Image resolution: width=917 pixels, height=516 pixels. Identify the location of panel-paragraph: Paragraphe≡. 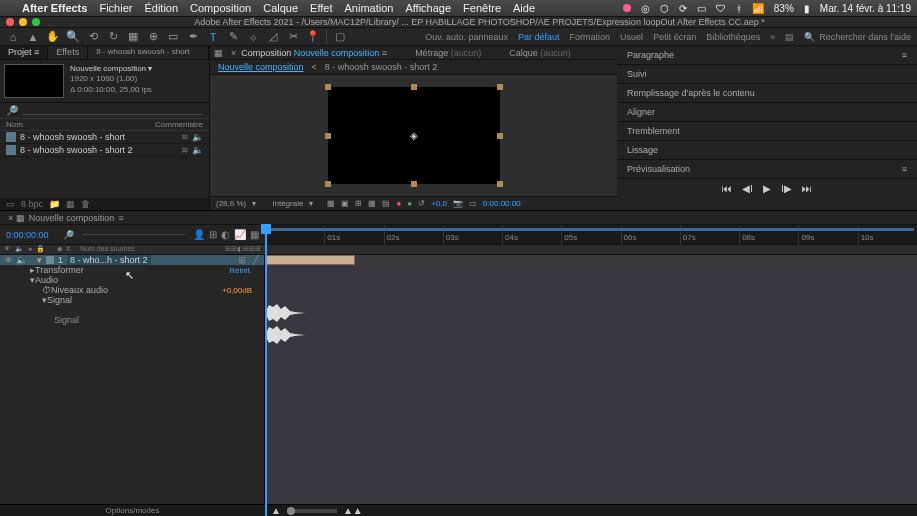
(767, 56).